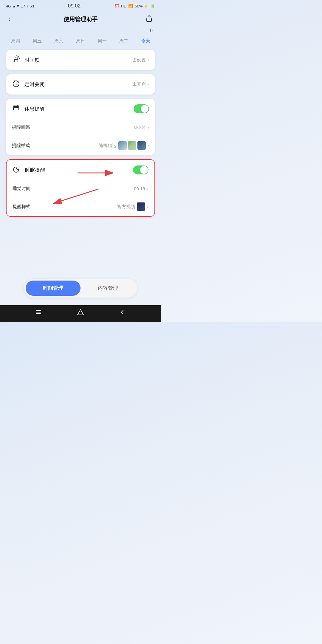 The image size is (322, 644). What do you see at coordinates (139, 60) in the screenshot?
I see `time-lock-action: 去设置` at bounding box center [139, 60].